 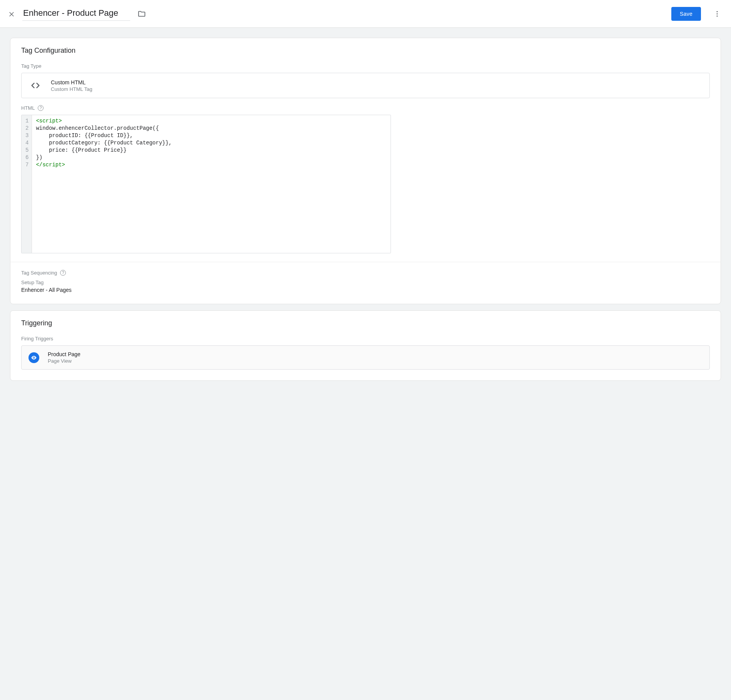 I want to click on trigger-card: Product Page Page View, so click(x=366, y=357).